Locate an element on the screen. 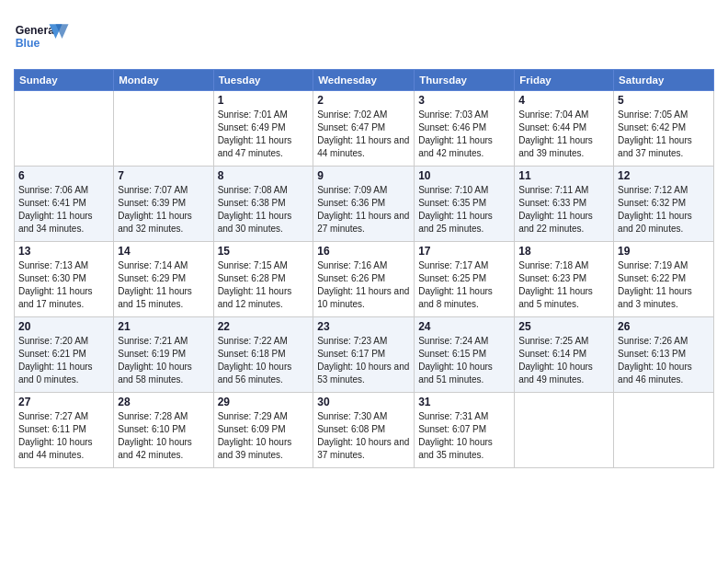  calendar-cell: 24Sunrise: 7:24 AMSunset: 6:15 PMDayligh… is located at coordinates (465, 355).